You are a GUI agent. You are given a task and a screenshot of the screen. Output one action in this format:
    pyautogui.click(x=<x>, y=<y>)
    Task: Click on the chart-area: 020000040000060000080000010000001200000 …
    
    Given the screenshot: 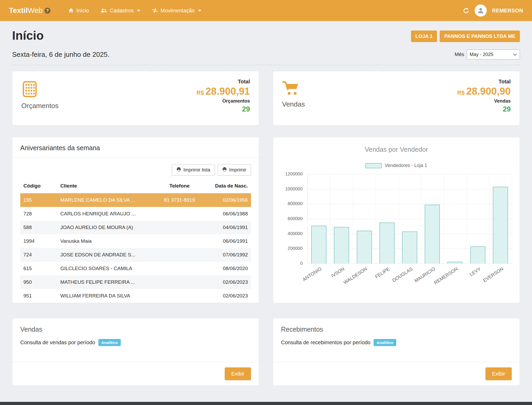 What is the action you would take?
    pyautogui.click(x=396, y=230)
    